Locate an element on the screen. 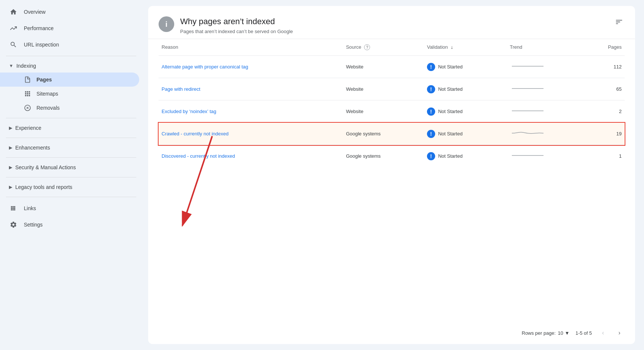 The width and height of the screenshot is (644, 350). sidebar-label-settings: Settings is located at coordinates (34, 225).